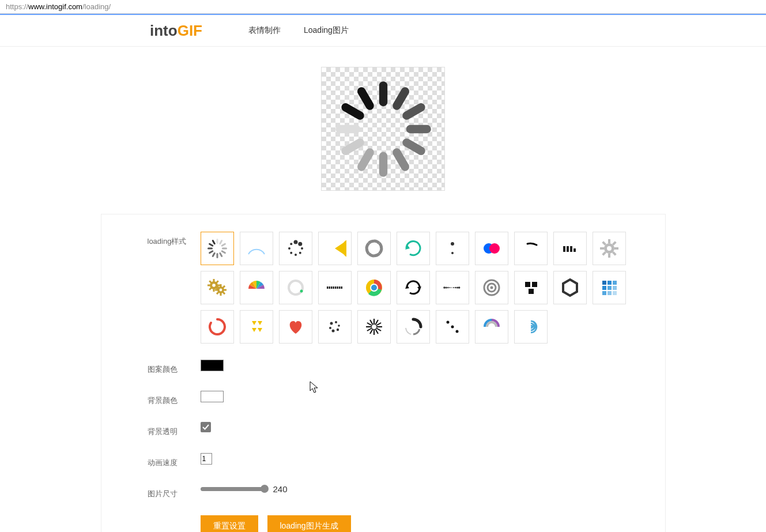 Image resolution: width=766 pixels, height=532 pixels. What do you see at coordinates (174, 461) in the screenshot?
I see `label-speed: 动画速度` at bounding box center [174, 461].